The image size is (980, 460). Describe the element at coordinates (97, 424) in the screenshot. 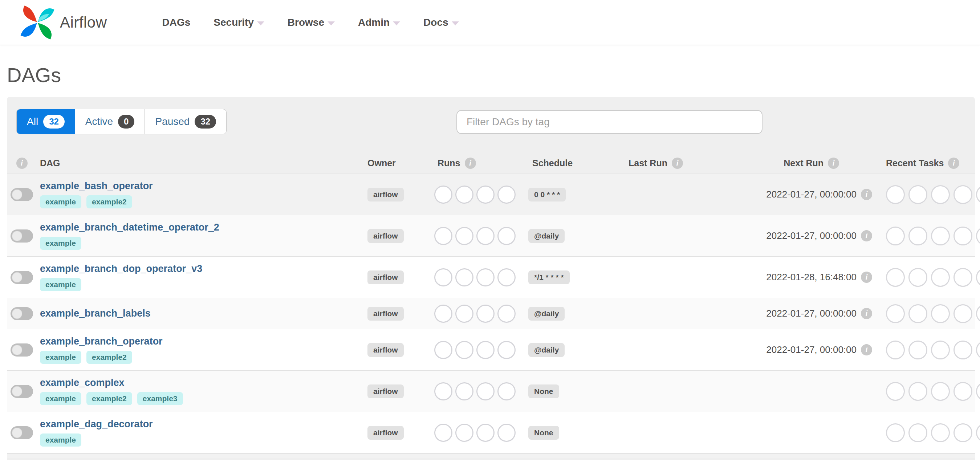

I see `dag-link: example_dag_decorator` at that location.